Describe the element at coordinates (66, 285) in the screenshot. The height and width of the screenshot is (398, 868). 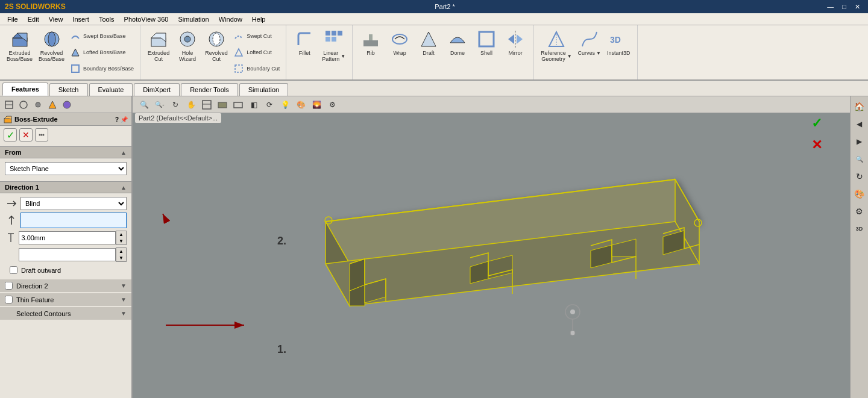
I see `direction2-section-header: Direction 2 ▼` at that location.